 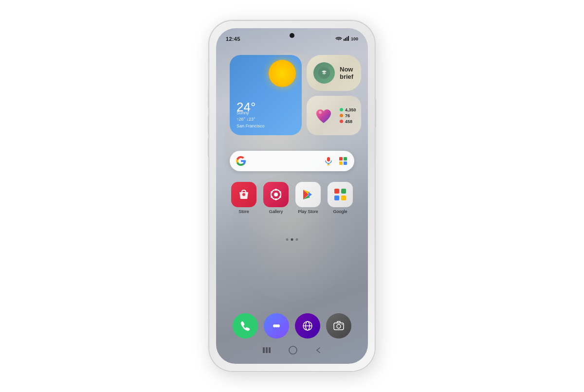 I want to click on health-widget: 4,350 76 458, so click(x=334, y=116).